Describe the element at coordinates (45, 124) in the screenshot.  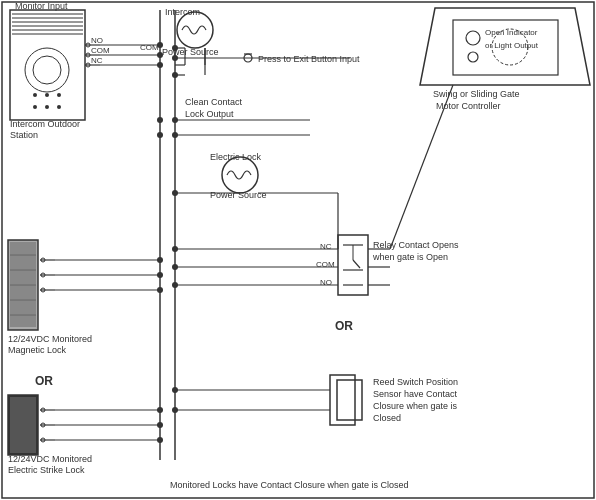
I see `svg-text: Intercom Outdoor` at that location.